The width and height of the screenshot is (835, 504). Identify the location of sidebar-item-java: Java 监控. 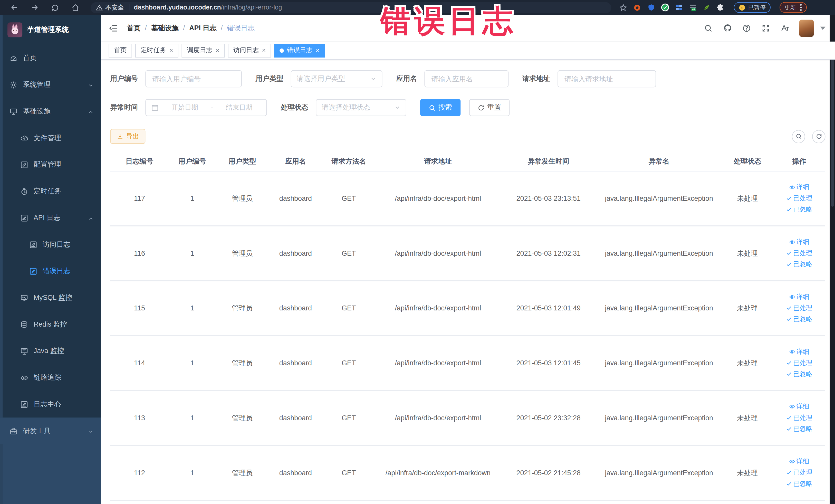
(50, 351).